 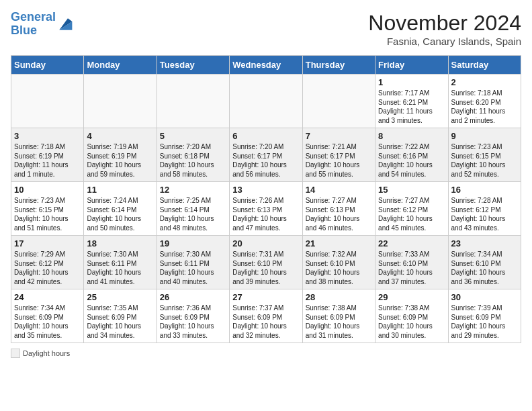 I want to click on table-row: 28 Sunrise: 7:38 AM Sunset: 6:09 PM Dayl…, so click(x=339, y=316).